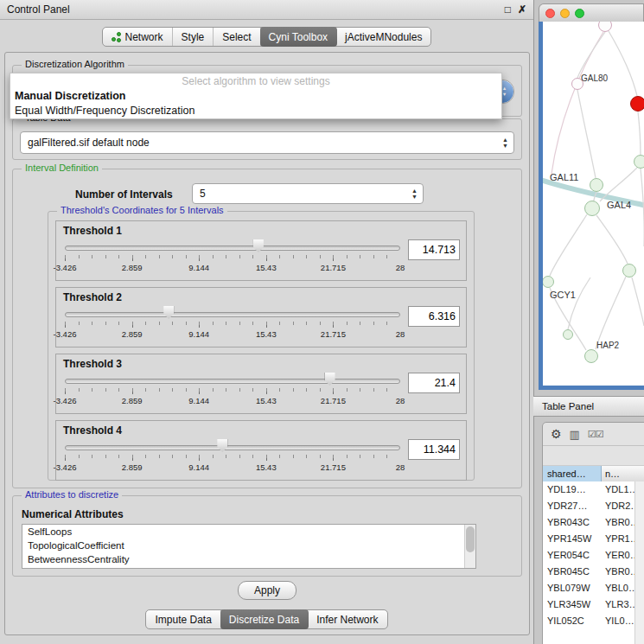 This screenshot has height=644, width=644. I want to click on cell: YBL079W, so click(572, 588).